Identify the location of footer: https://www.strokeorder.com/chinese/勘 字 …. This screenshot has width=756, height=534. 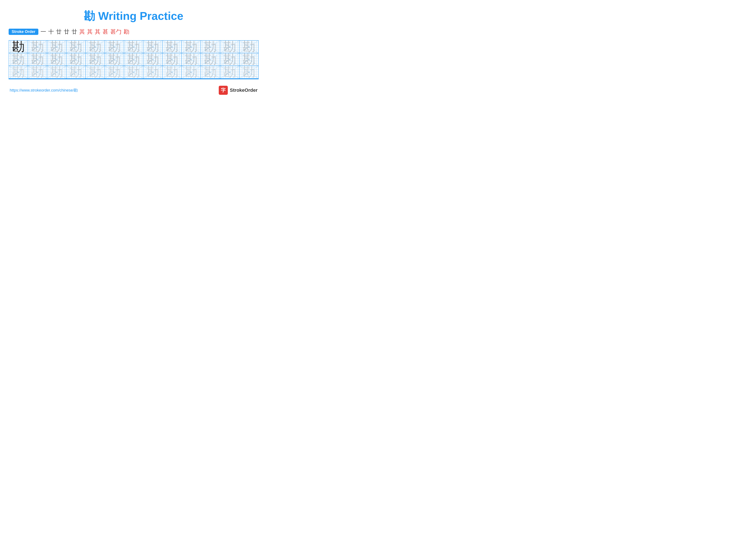
(134, 90).